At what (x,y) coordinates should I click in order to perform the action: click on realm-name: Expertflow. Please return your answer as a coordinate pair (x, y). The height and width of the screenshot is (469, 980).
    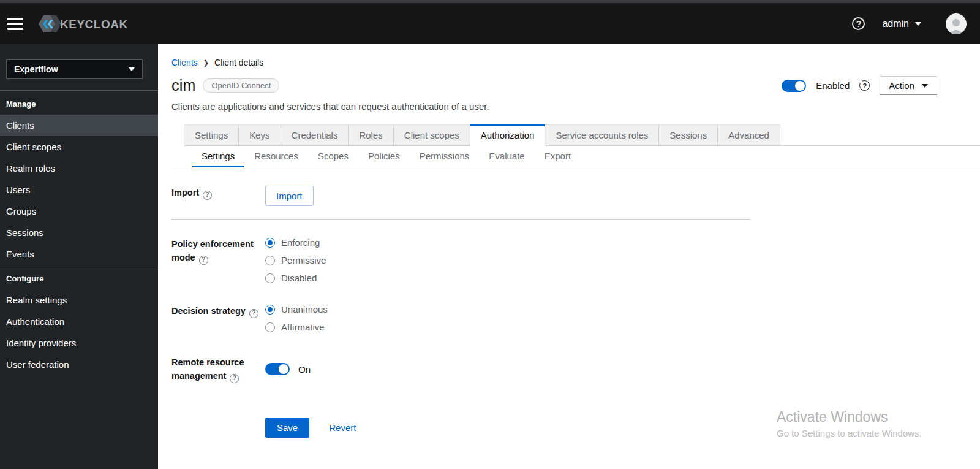
    Looking at the image, I should click on (36, 69).